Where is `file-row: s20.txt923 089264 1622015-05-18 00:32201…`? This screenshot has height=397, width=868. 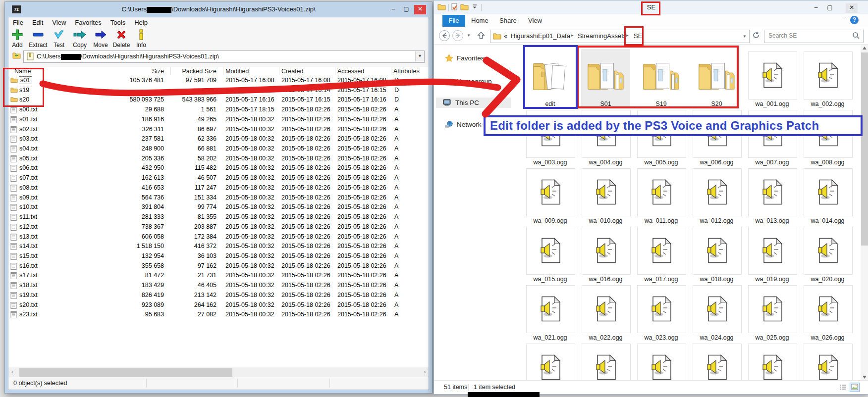 file-row: s20.txt923 089264 1622015-05-18 00:32201… is located at coordinates (218, 305).